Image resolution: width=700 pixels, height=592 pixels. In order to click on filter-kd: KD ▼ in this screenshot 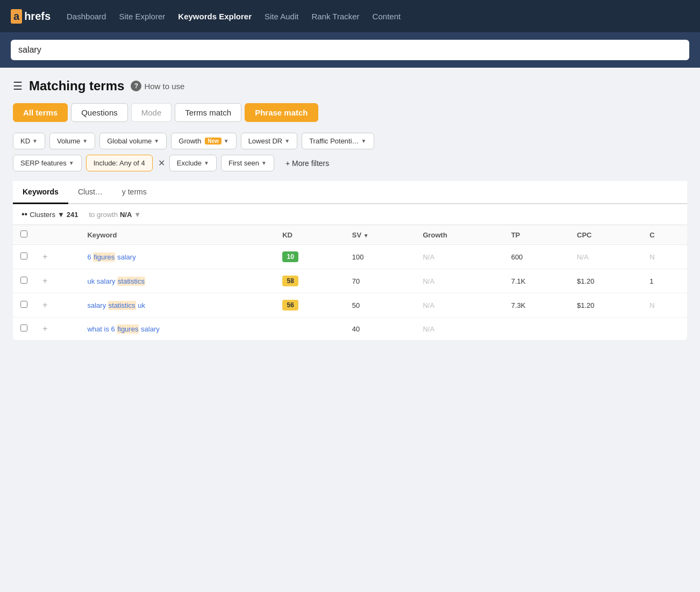, I will do `click(29, 141)`.